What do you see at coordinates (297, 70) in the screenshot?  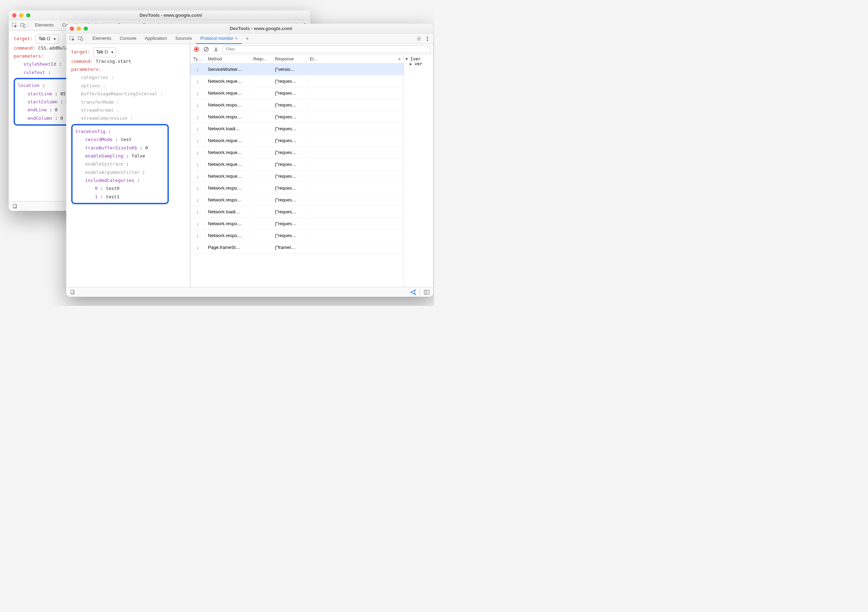 I see `table-row: ↓ ServiceWorker… {"versio…` at bounding box center [297, 70].